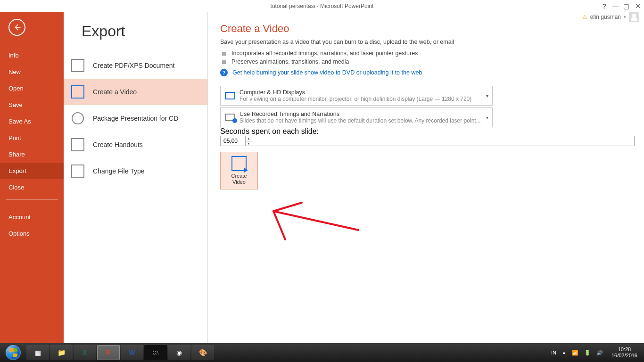 This screenshot has width=644, height=362. What do you see at coordinates (626, 6) in the screenshot?
I see `restore-icon: ▢` at bounding box center [626, 6].